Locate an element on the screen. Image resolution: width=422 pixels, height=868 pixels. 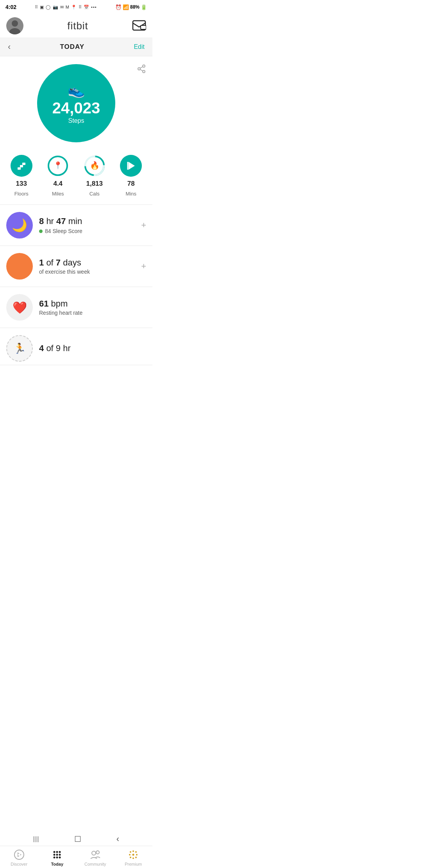
stat-miles: 📍 4.4 Miles is located at coordinates (58, 176).